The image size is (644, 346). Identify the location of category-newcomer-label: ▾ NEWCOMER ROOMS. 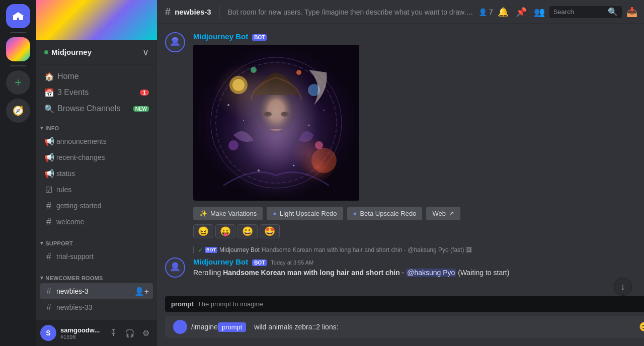
(97, 275).